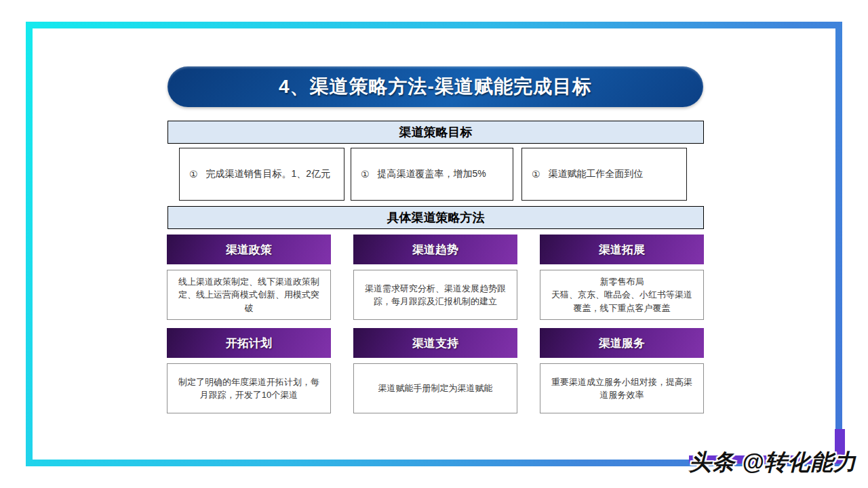 This screenshot has height=488, width=868. Describe the element at coordinates (622, 343) in the screenshot. I see `method-header-channel-service: 渠道服务` at that location.